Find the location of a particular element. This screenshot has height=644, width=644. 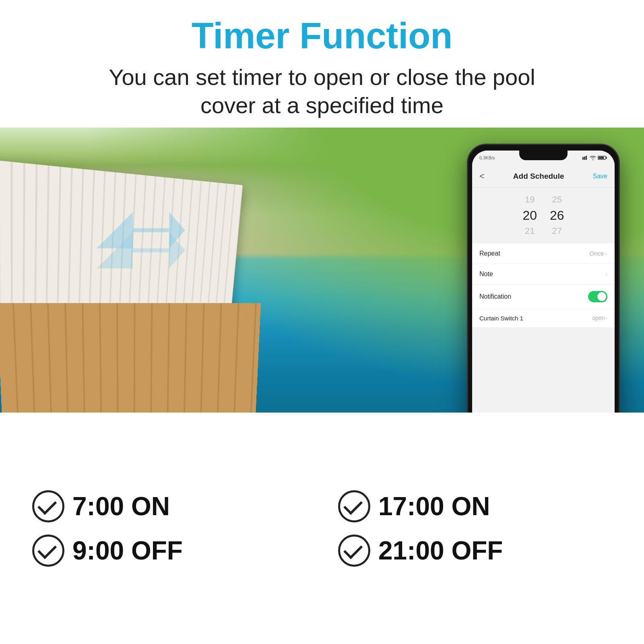

time-picker: 19 20 21 25 26 27 is located at coordinates (543, 214).